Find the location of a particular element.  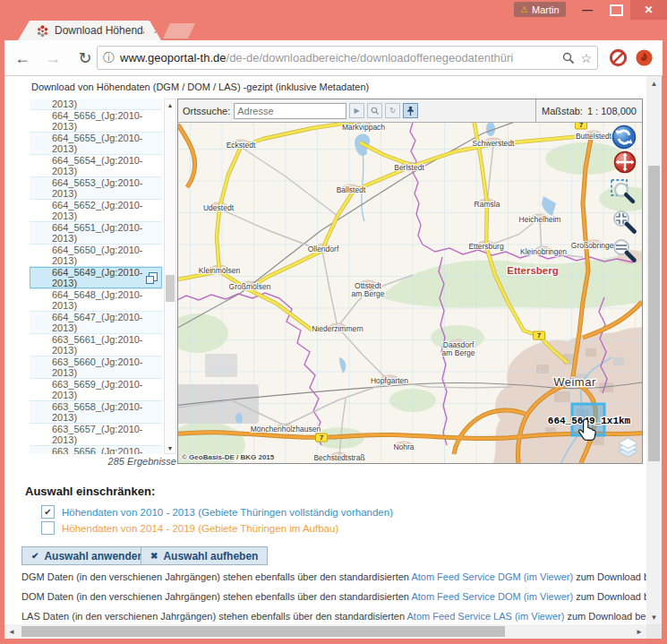

list-item: 663_5658_(Jg:2010-2013) is located at coordinates (96, 412).